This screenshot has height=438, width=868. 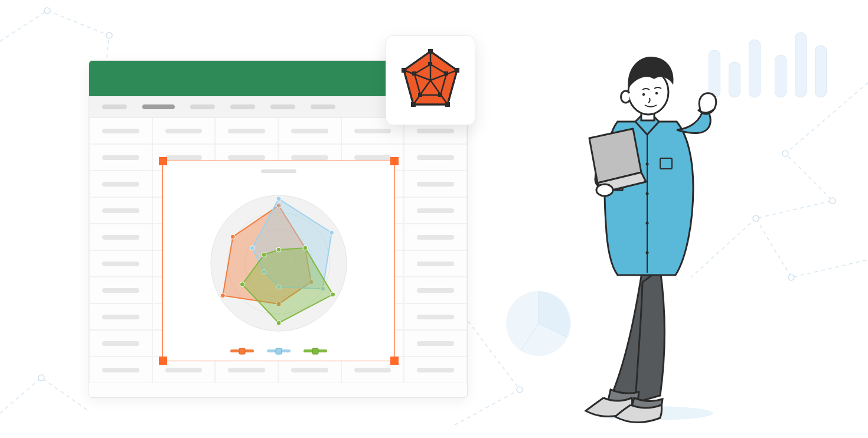 What do you see at coordinates (158, 107) in the screenshot?
I see `ribbon-tab-active` at bounding box center [158, 107].